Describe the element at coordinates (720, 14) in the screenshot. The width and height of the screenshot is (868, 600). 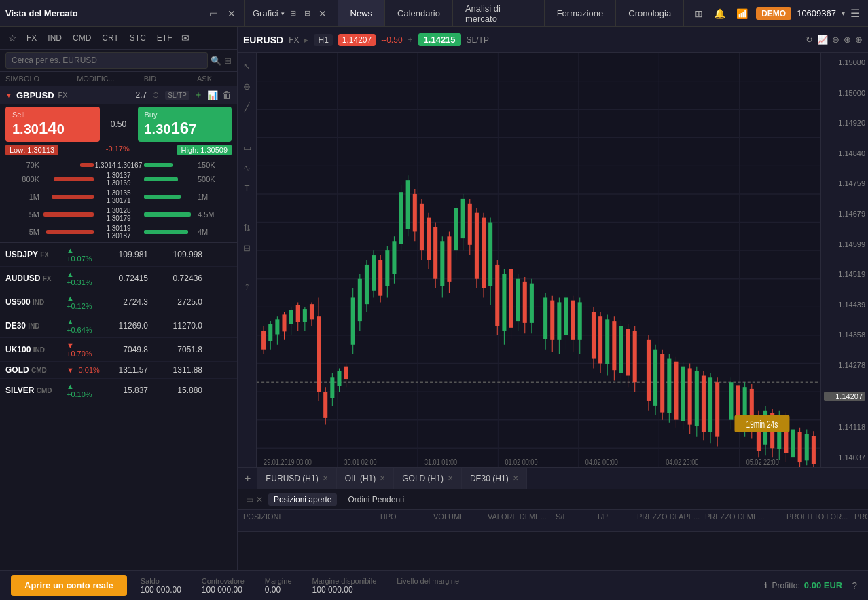
I see `notification-icon: 🔔` at that location.